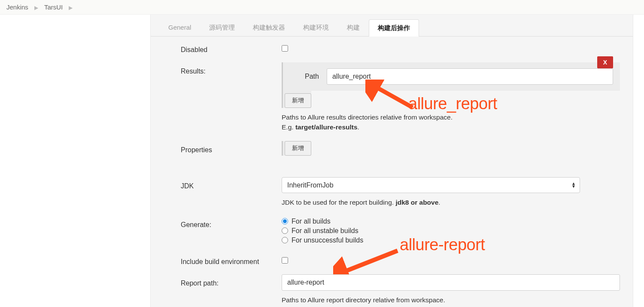 This screenshot has height=307, width=644. I want to click on generate-radio-unstable, so click(285, 230).